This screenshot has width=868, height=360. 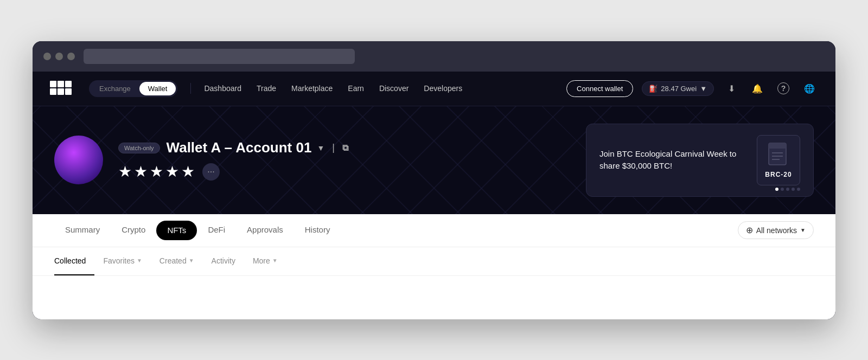 I want to click on balance-value-hidden: ★★★★★, so click(x=157, y=171).